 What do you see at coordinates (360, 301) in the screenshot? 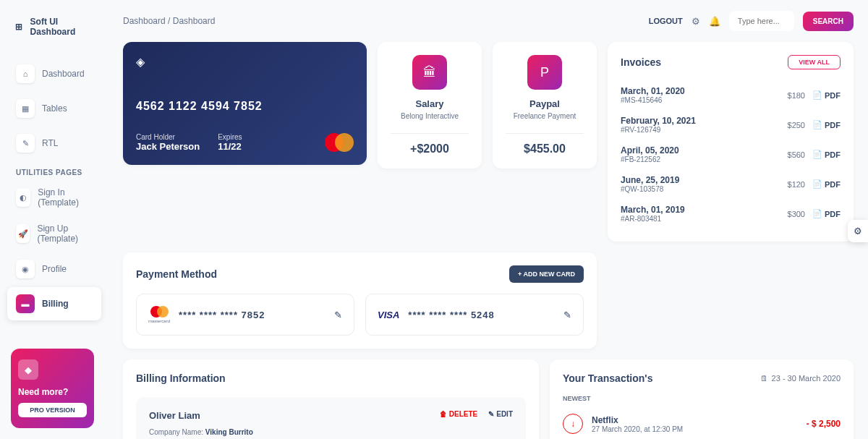
I see `payment-method-card: Payment Method + ADD NEW CARD mastercard…` at bounding box center [360, 301].